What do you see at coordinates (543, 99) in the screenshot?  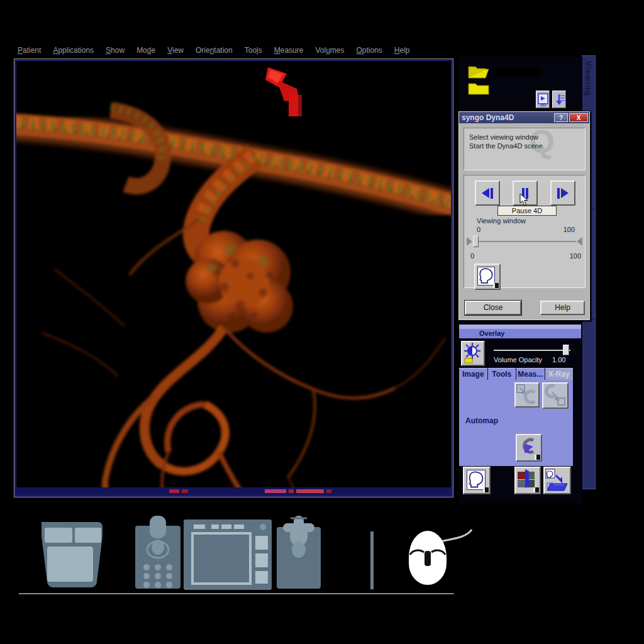 I see `scene-3d-button: 3D` at bounding box center [543, 99].